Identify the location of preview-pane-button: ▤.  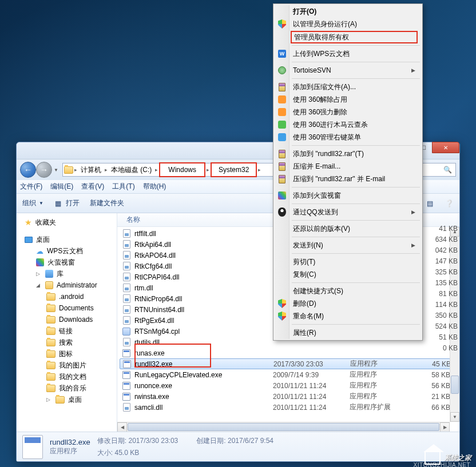
(430, 203).